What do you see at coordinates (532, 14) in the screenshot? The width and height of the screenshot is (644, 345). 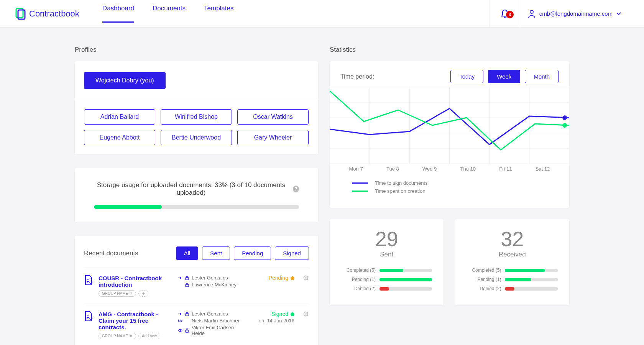 I see `user-icon` at bounding box center [532, 14].